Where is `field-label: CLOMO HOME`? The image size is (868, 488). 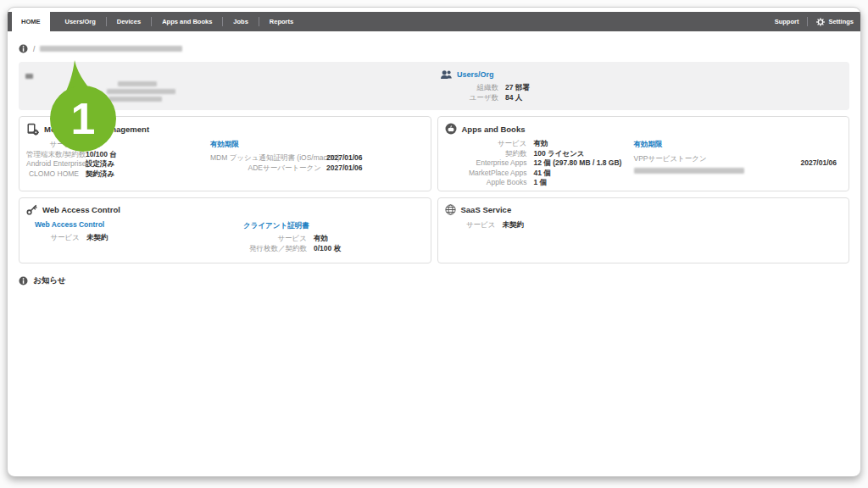 field-label: CLOMO HOME is located at coordinates (53, 174).